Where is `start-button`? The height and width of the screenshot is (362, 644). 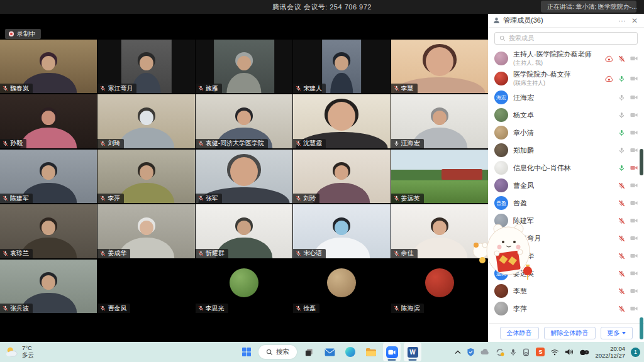 start-button is located at coordinates (247, 352).